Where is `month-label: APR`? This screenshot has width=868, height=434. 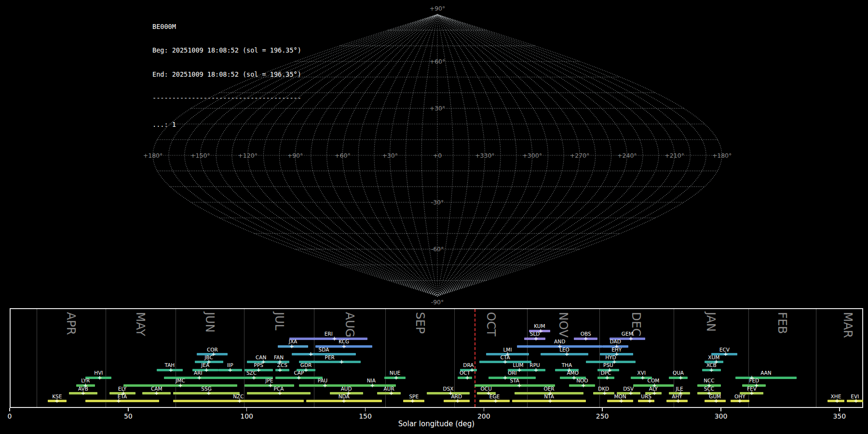
month-label: APR is located at coordinates (71, 324).